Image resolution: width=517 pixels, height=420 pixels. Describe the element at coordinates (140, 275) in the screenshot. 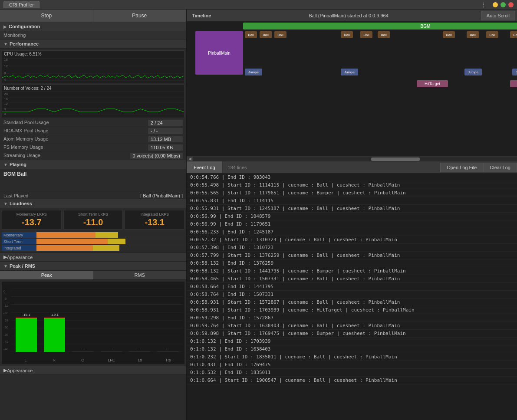

I see `rms-tab: RMS` at that location.